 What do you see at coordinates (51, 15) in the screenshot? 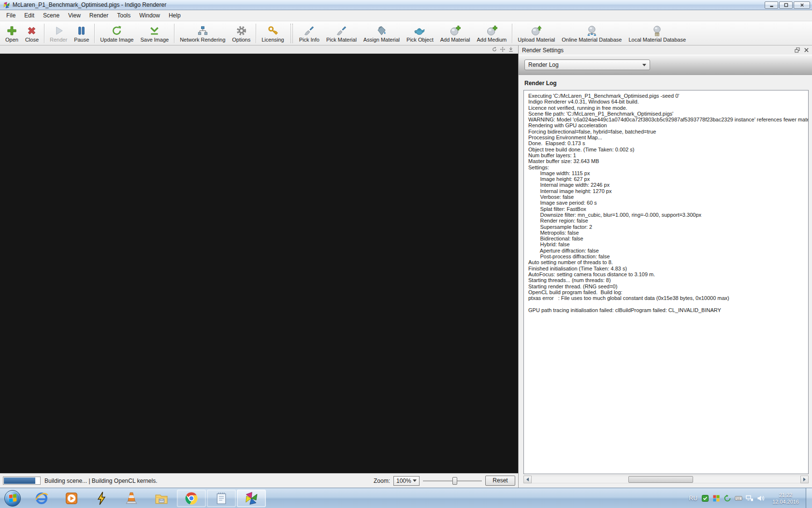
I see `menu-scene: Scene` at bounding box center [51, 15].